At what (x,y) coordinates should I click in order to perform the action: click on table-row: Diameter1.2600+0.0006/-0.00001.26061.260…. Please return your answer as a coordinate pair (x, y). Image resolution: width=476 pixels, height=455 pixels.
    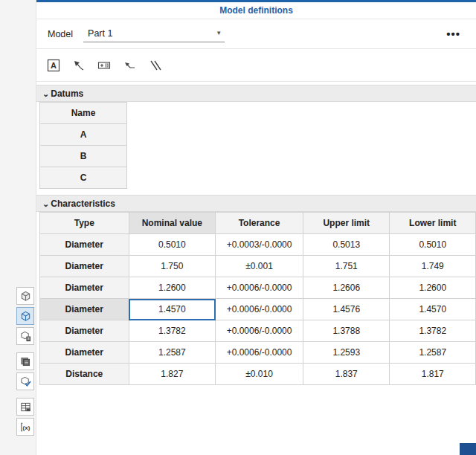
    Looking at the image, I should click on (258, 288).